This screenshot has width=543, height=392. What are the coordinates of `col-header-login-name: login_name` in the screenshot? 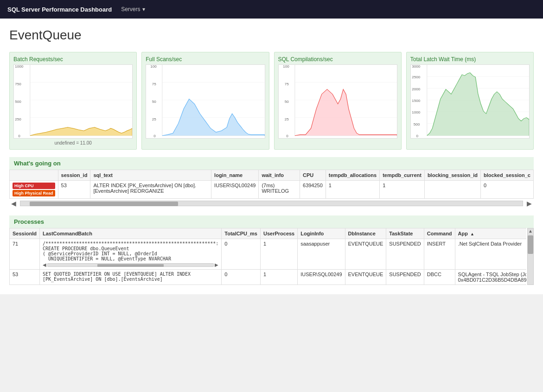 It's located at (235, 175).